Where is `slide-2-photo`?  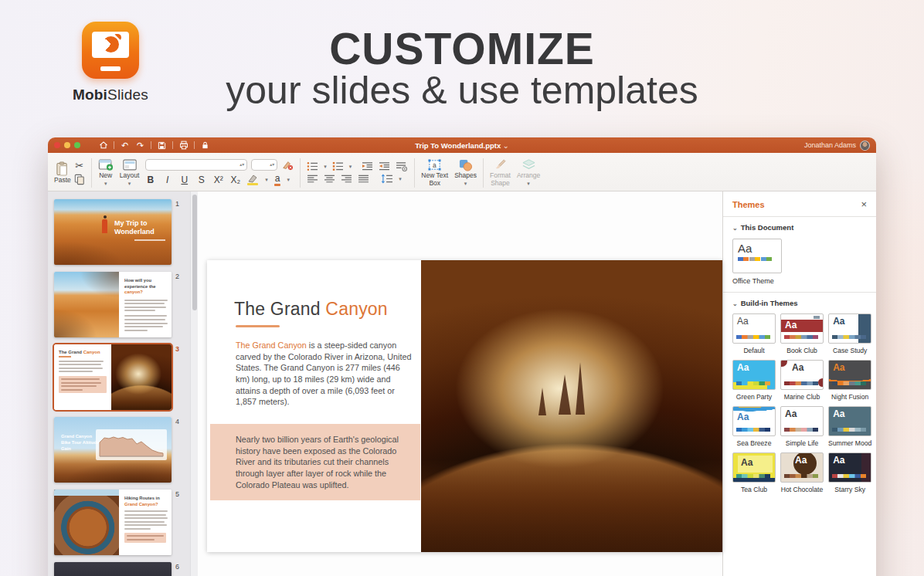 slide-2-photo is located at coordinates (87, 304).